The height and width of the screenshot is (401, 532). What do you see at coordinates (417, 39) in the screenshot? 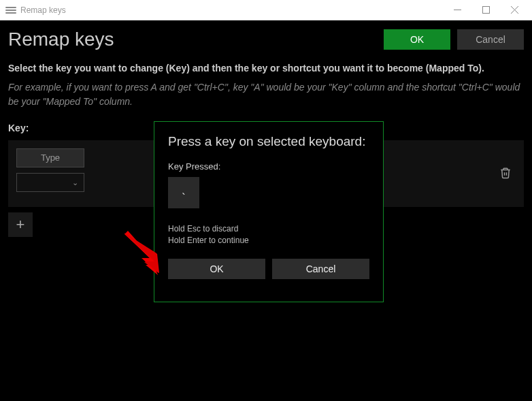
I see `ok-button: OK` at bounding box center [417, 39].